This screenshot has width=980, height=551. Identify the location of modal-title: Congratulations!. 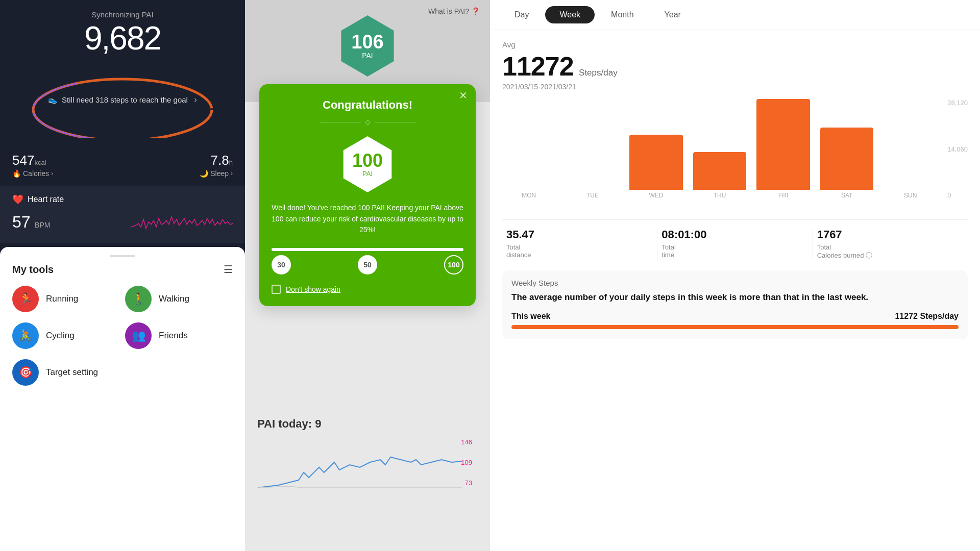
(368, 105).